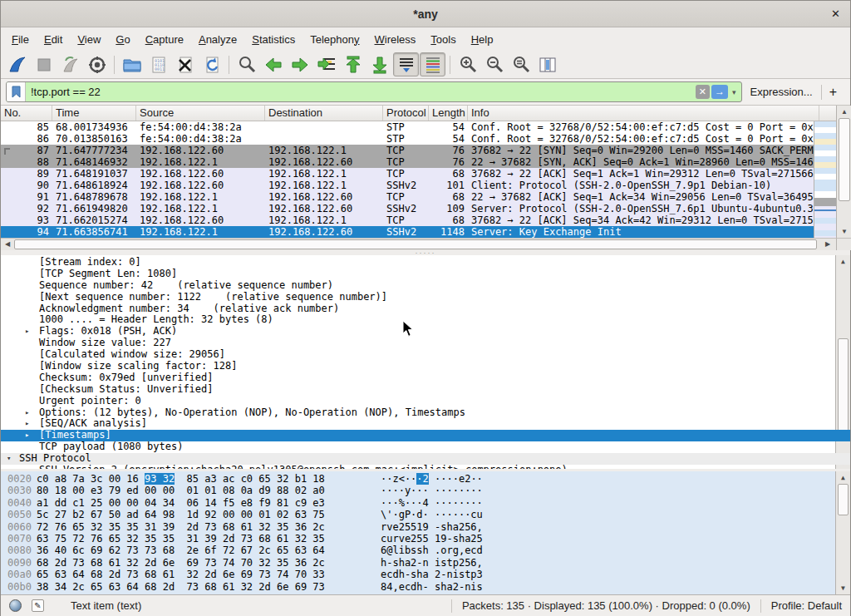 Image resolution: width=851 pixels, height=616 pixels. What do you see at coordinates (426, 587) in the screenshot?
I see `hex-row-00b0: 00b038 34 2c 65 63 64 68 2d 73 68 61 32 …` at bounding box center [426, 587].